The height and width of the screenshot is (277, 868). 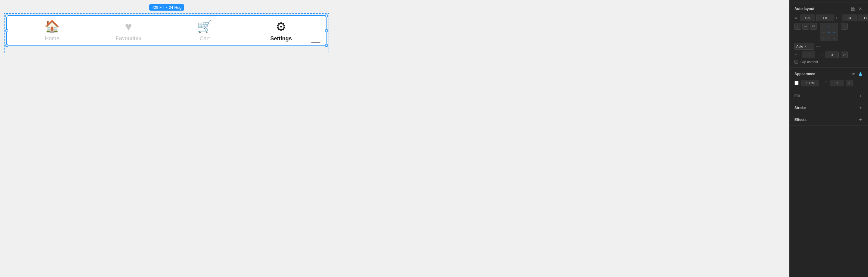 I want to click on height-group: H 24 Hug, so click(x=852, y=18).